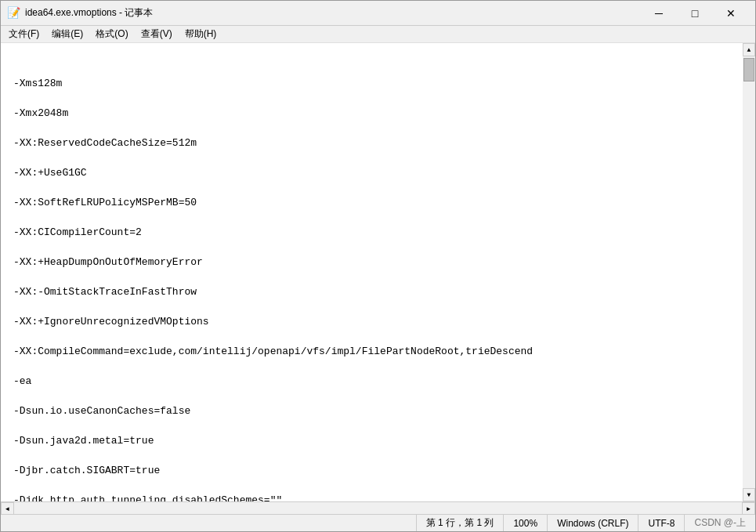  I want to click on menu-view: 查看(V), so click(157, 34).